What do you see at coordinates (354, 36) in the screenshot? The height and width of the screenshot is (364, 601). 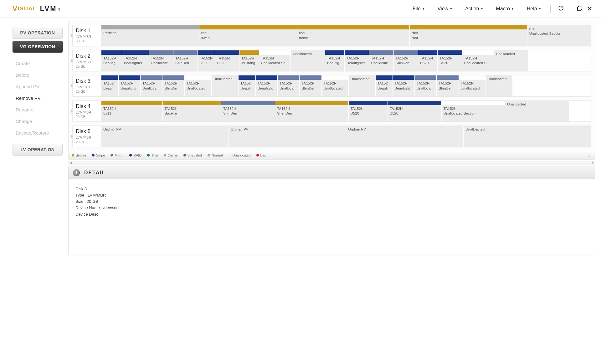 I see `partition: rhelhome` at bounding box center [354, 36].